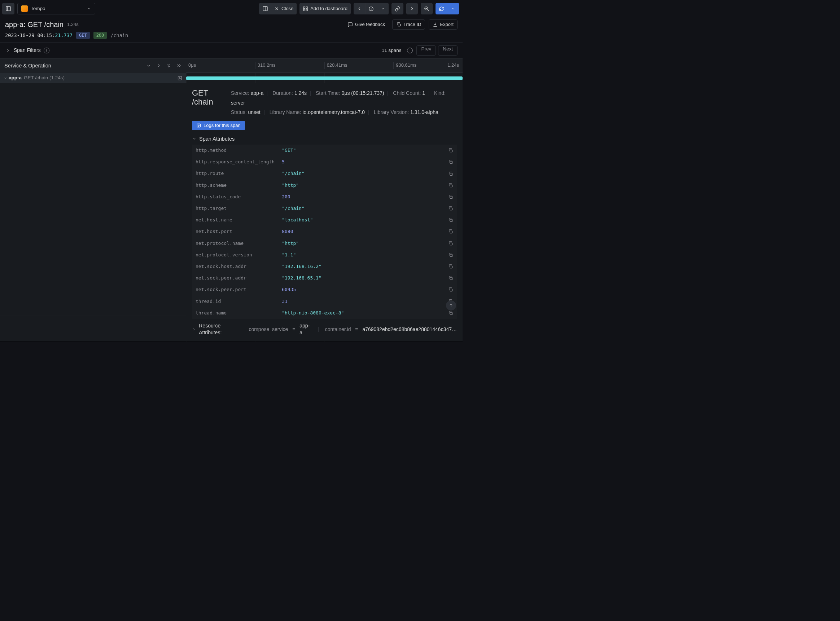  I want to click on attribute-key: net.sock.peer.port, so click(235, 289).